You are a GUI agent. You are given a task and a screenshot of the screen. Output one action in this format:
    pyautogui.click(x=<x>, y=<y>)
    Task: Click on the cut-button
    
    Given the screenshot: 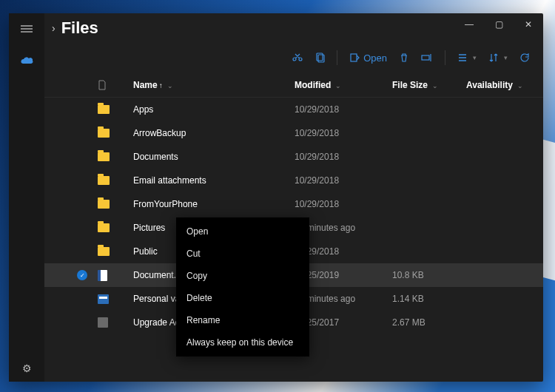 What is the action you would take?
    pyautogui.click(x=297, y=58)
    